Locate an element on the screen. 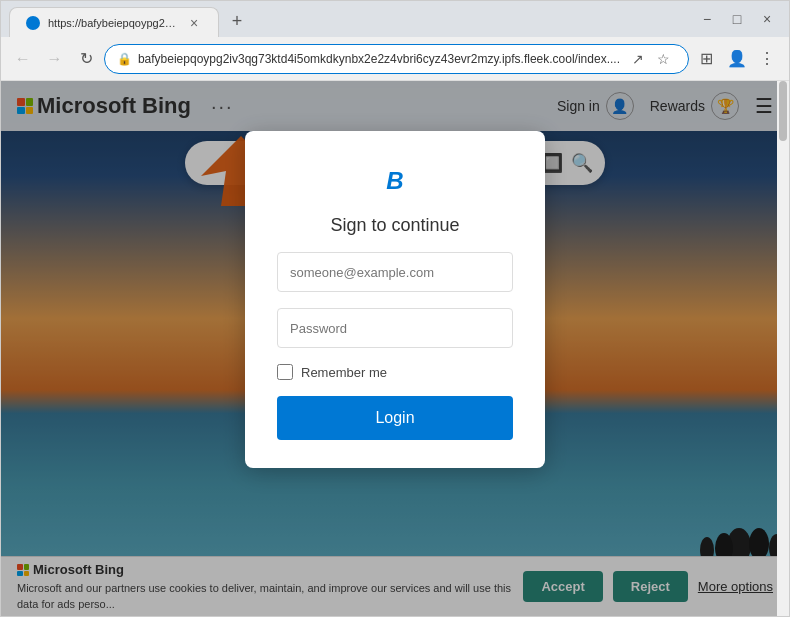  modal-bing-icon: B is located at coordinates (395, 181).